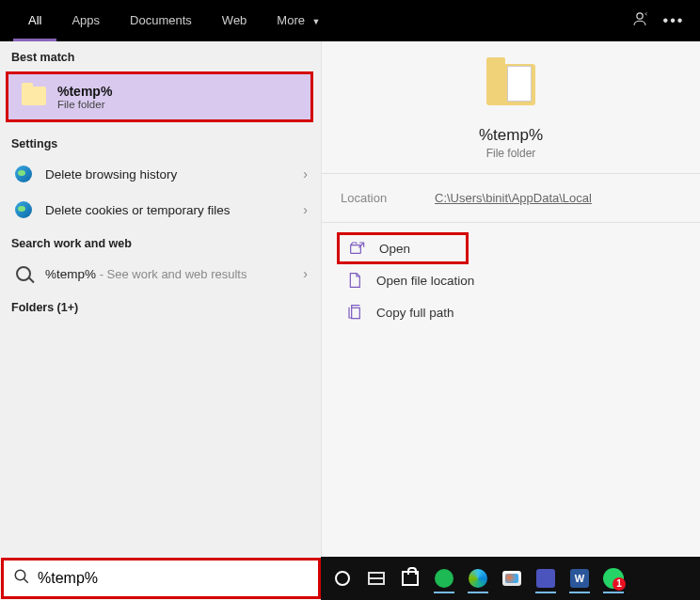  What do you see at coordinates (235, 21) in the screenshot?
I see `filter-tab-web: Web` at bounding box center [235, 21].